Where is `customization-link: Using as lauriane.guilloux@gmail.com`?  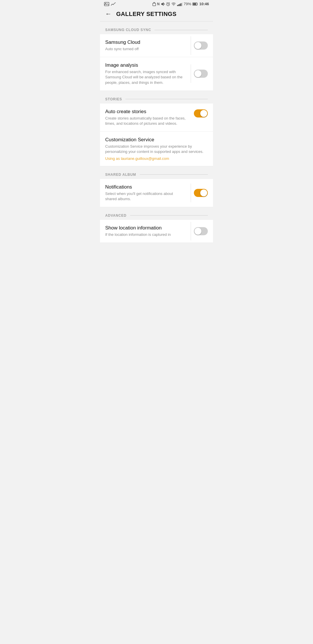
customization-link: Using as lauriane.guilloux@gmail.com is located at coordinates (156, 158).